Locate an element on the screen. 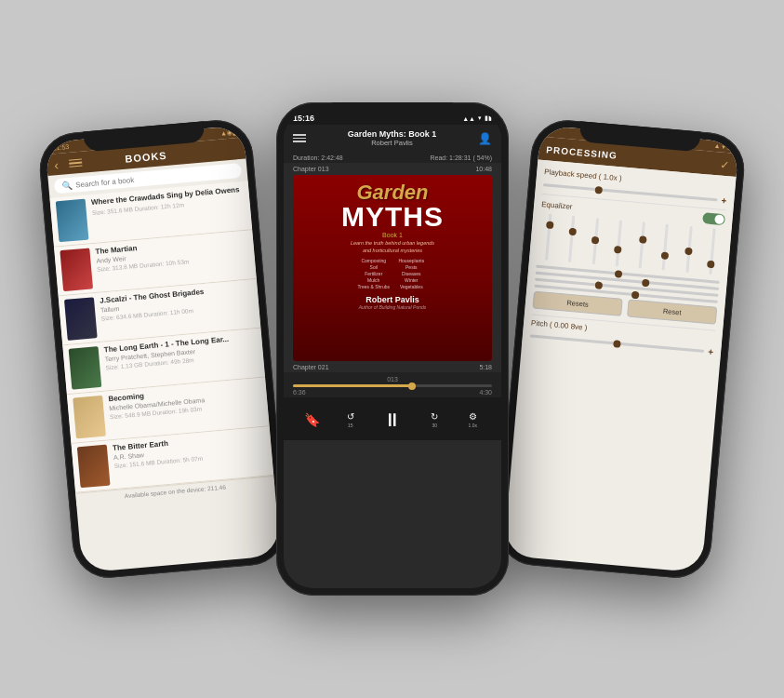  equalizer-label: Equalizer is located at coordinates (557, 205).